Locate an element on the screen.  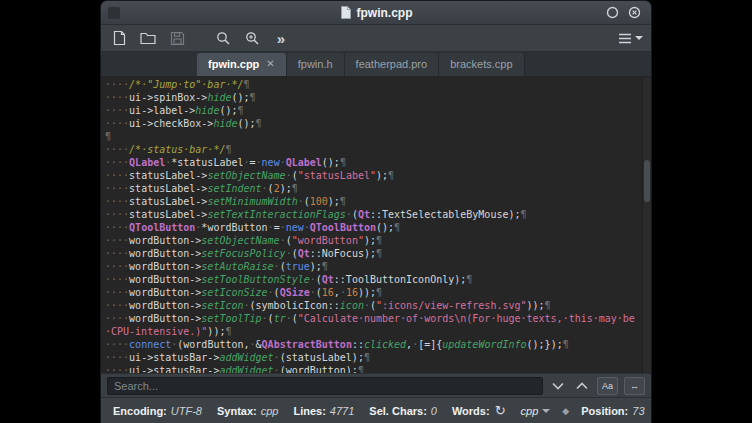
code-line: ····statusLabel->setTextInteractionFlags… is located at coordinates (372, 214).